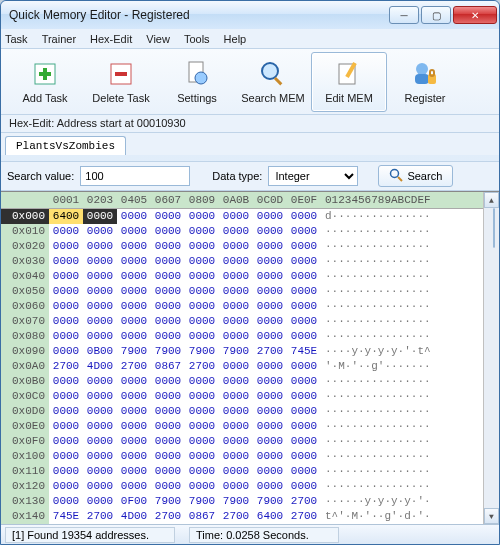  I want to click on hex-word: 6400, so click(66, 216).